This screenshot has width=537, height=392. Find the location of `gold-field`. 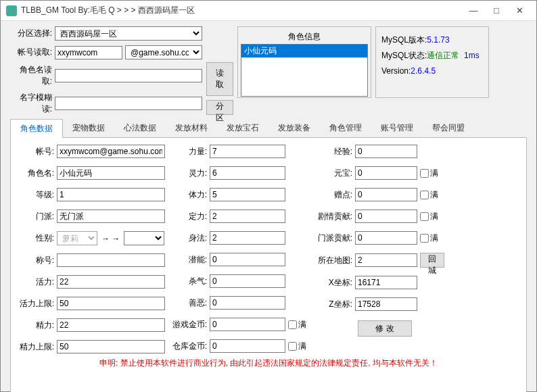

gold-field is located at coordinates (248, 324).